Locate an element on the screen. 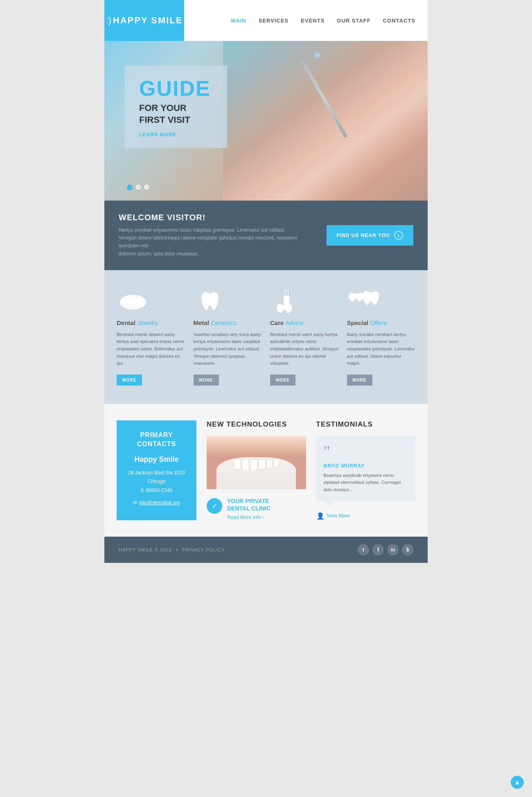 The width and height of the screenshot is (532, 797). service-btn-1: MORE is located at coordinates (129, 380).